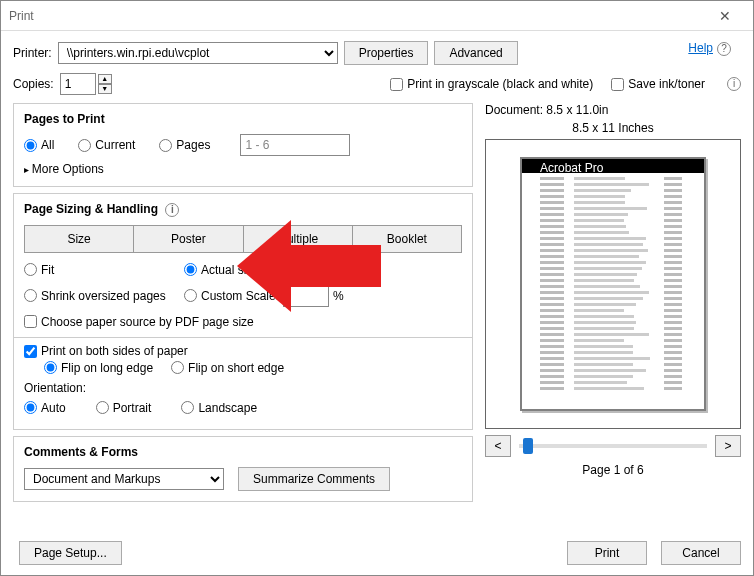 Image resolution: width=754 pixels, height=576 pixels. Describe the element at coordinates (243, 452) in the screenshot. I see `comments-title: Comments & Forms` at that location.